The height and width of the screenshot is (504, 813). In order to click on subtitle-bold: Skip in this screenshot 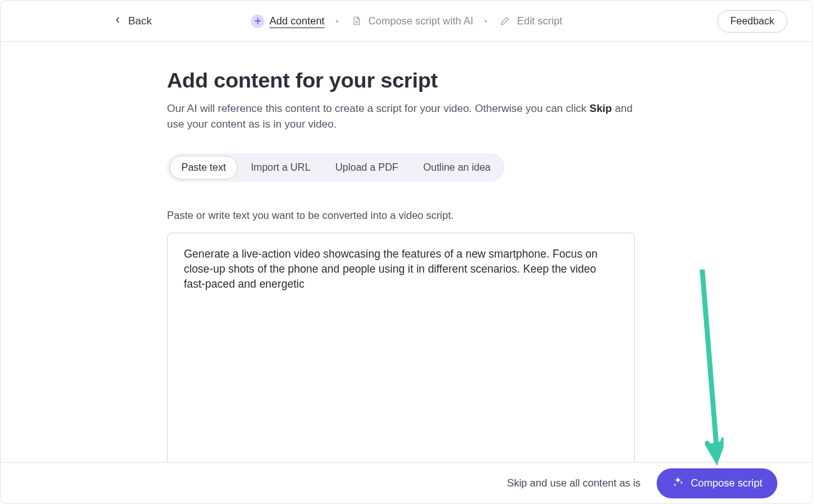, I will do `click(601, 109)`.